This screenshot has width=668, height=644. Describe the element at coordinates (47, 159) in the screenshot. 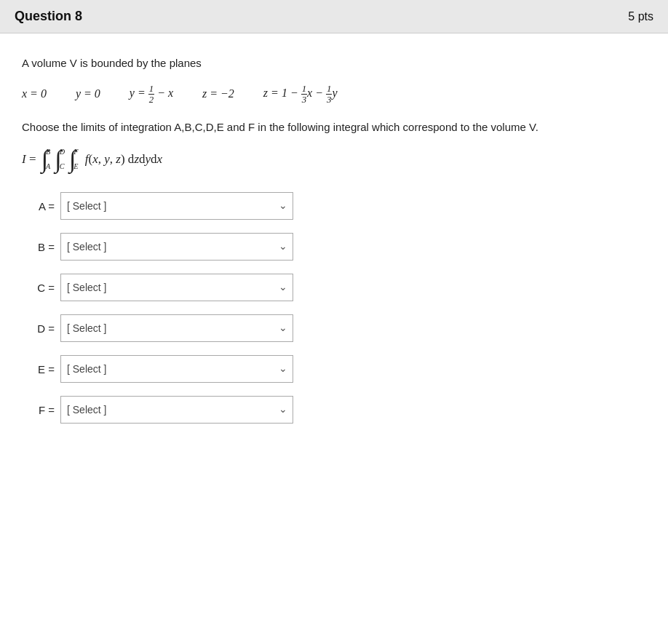

I see `int-group-1: ∫ B A` at that location.